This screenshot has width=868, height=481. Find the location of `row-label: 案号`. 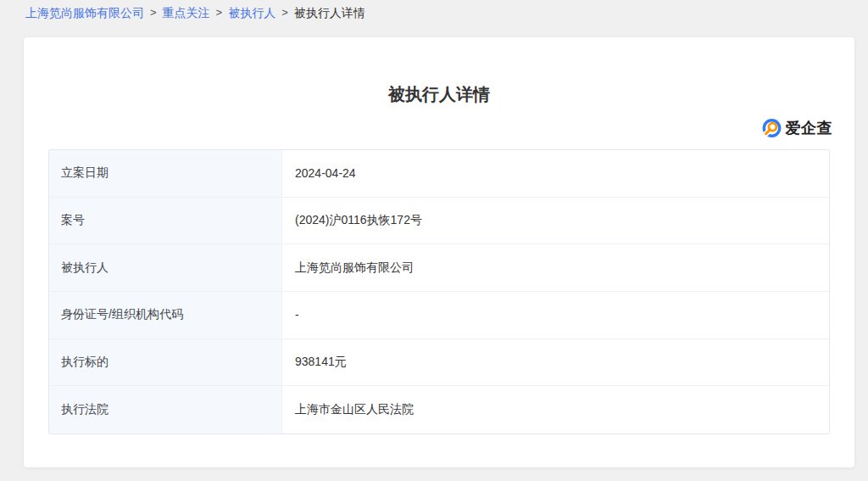

row-label: 案号 is located at coordinates (166, 221).